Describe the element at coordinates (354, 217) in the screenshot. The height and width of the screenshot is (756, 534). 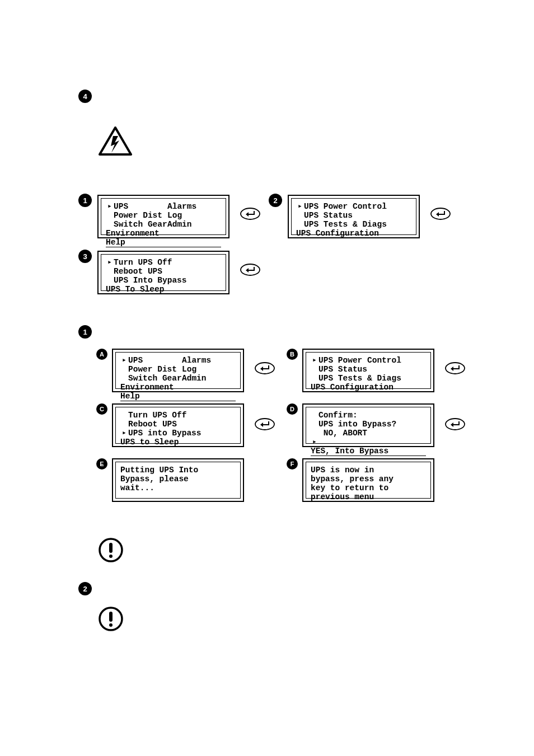
I see `lcd-ups-menu: ▸UPS Power Control UPS Status UPS Tests …` at that location.